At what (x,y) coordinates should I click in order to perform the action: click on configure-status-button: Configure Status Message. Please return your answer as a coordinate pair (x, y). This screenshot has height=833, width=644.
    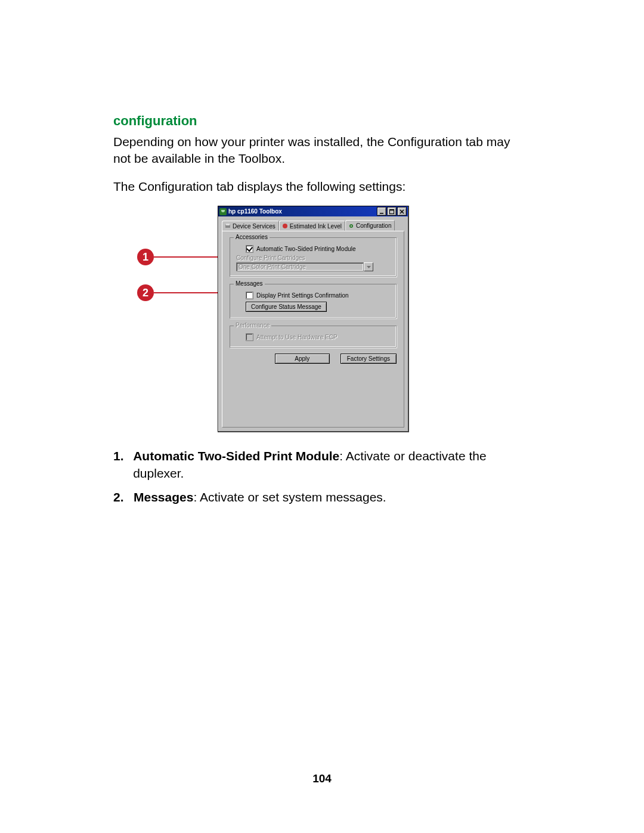
    Looking at the image, I should click on (286, 306).